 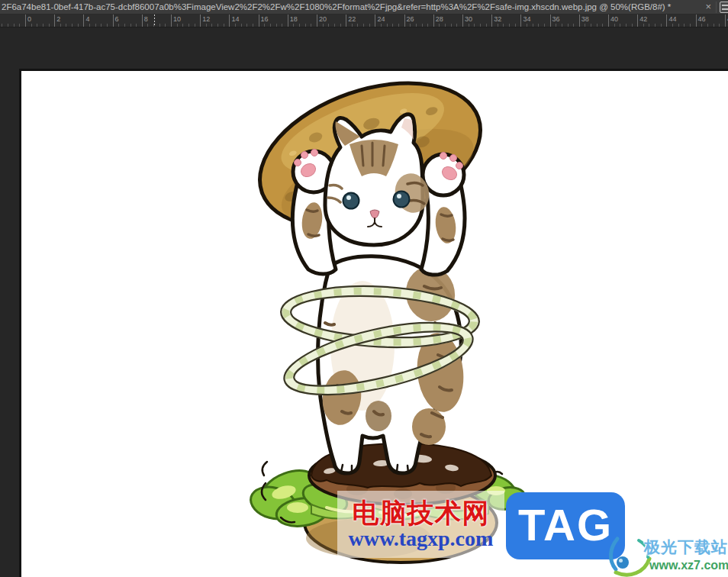 I want to click on ruler-unit-label: 18, so click(x=294, y=19).